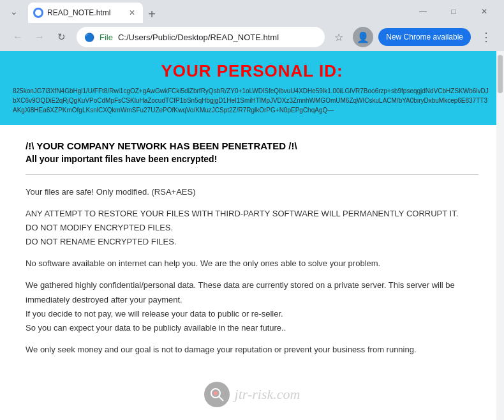 This screenshot has width=504, height=420. What do you see at coordinates (252, 350) in the screenshot?
I see `paragraph-5: We only seek money and our goal is not t…` at bounding box center [252, 350].